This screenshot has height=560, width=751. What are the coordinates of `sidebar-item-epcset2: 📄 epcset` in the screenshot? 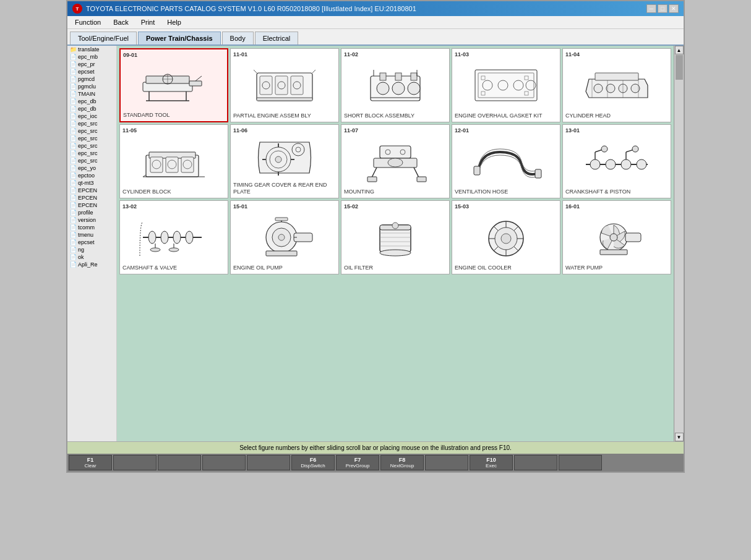 It's located at (92, 242).